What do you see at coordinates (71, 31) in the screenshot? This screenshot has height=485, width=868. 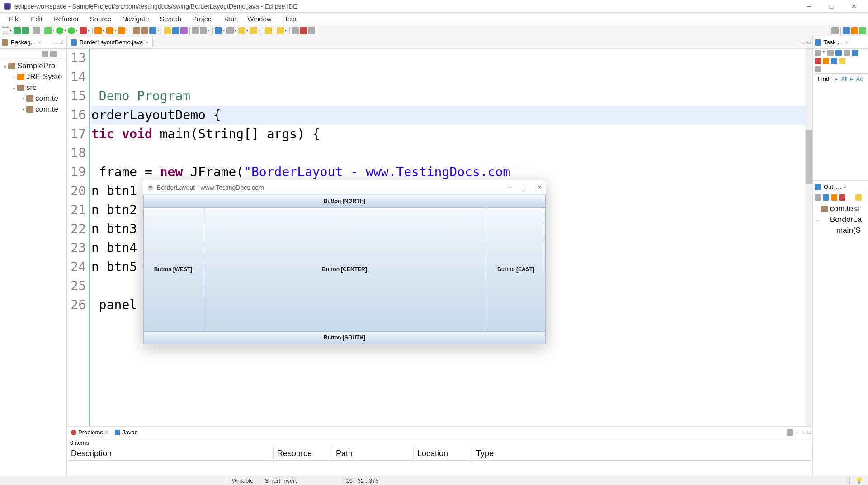 I see `coverage-icon` at bounding box center [71, 31].